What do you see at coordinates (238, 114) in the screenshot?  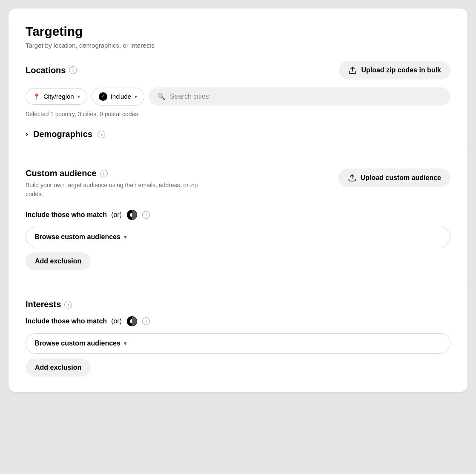 I see `location-summary: Selected 1 country, 3 cities, 0 postal c…` at bounding box center [238, 114].